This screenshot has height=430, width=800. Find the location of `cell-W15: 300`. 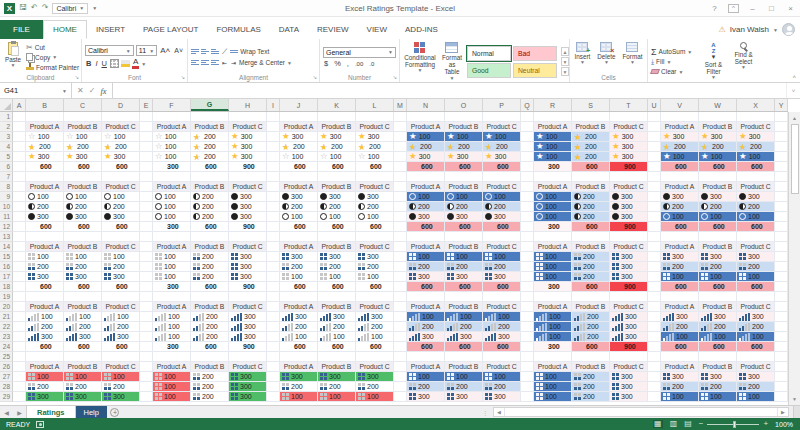

cell-W15: 300 is located at coordinates (718, 257).